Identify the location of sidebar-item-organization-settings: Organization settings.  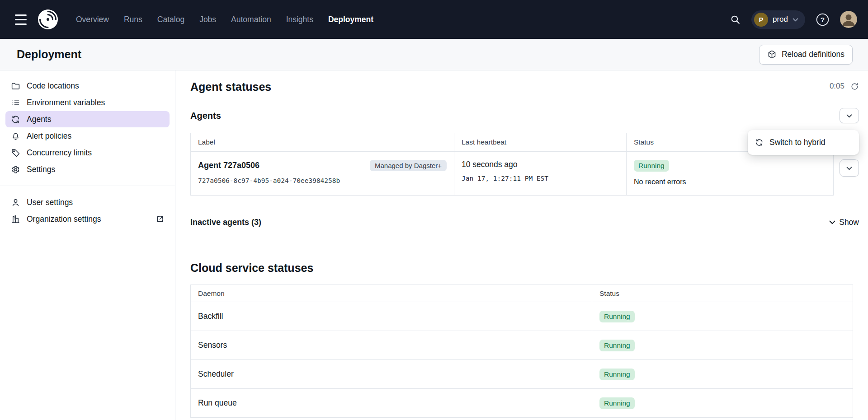
(88, 219).